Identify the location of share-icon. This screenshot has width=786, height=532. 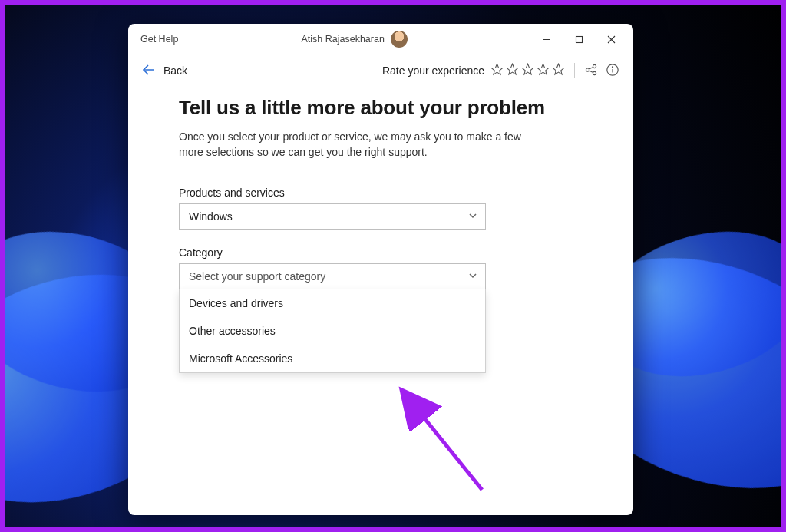
(591, 71).